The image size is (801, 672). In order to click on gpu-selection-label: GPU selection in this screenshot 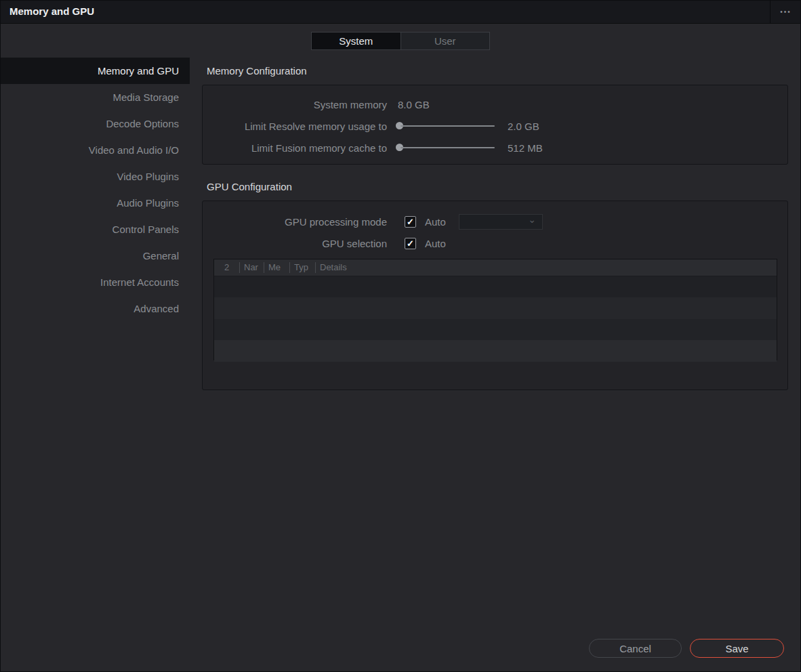, I will do `click(295, 244)`.